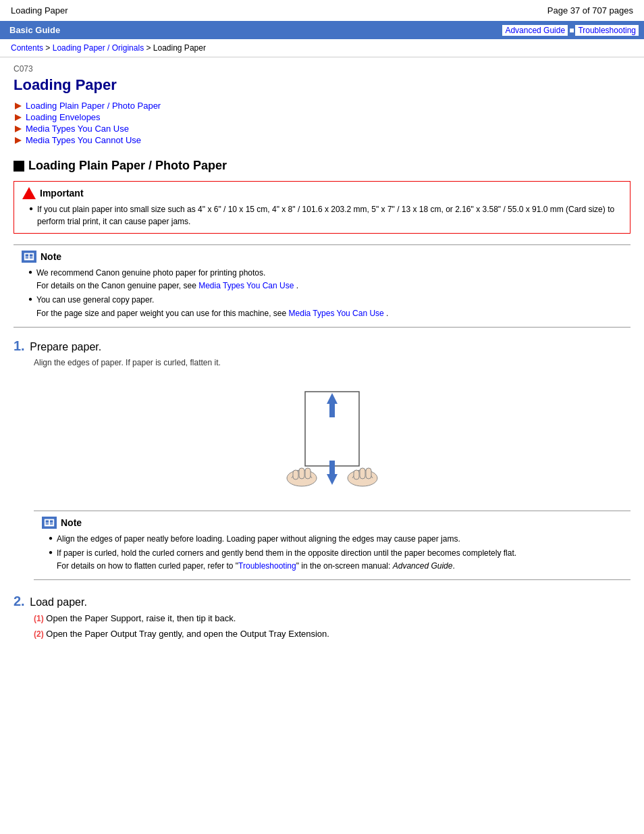 The image size is (644, 834). Describe the element at coordinates (322, 140) in the screenshot. I see `list-item: Media Types You Cannot Use` at that location.